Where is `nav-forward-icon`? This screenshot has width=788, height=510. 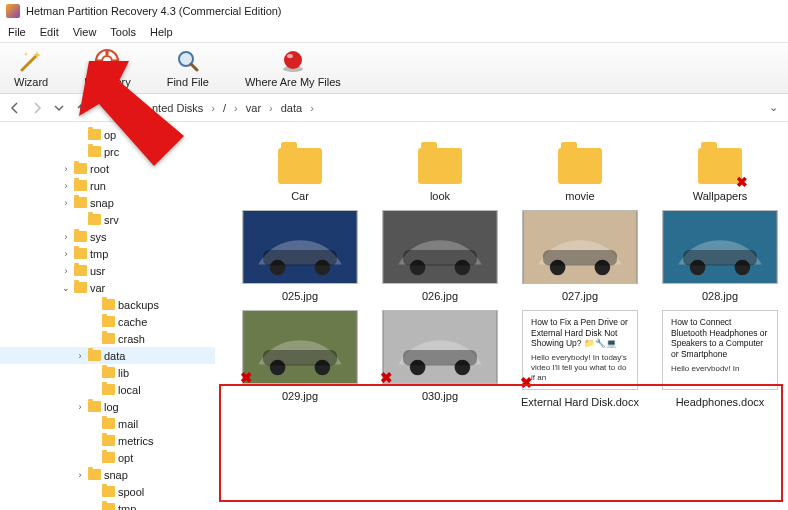 nav-forward-icon is located at coordinates (37, 108).